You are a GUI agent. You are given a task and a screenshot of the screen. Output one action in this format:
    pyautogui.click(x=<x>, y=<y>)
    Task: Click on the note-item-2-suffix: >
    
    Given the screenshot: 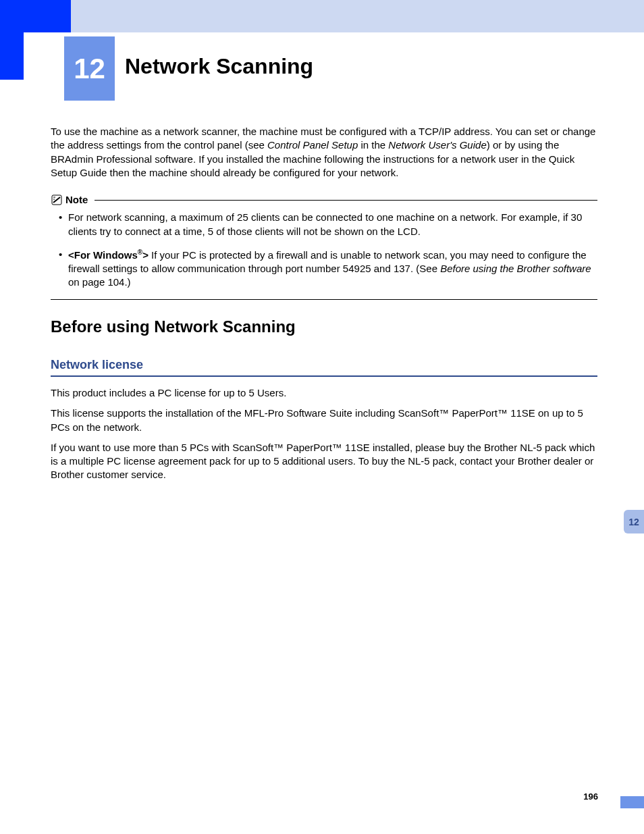 What is the action you would take?
    pyautogui.click(x=146, y=255)
    